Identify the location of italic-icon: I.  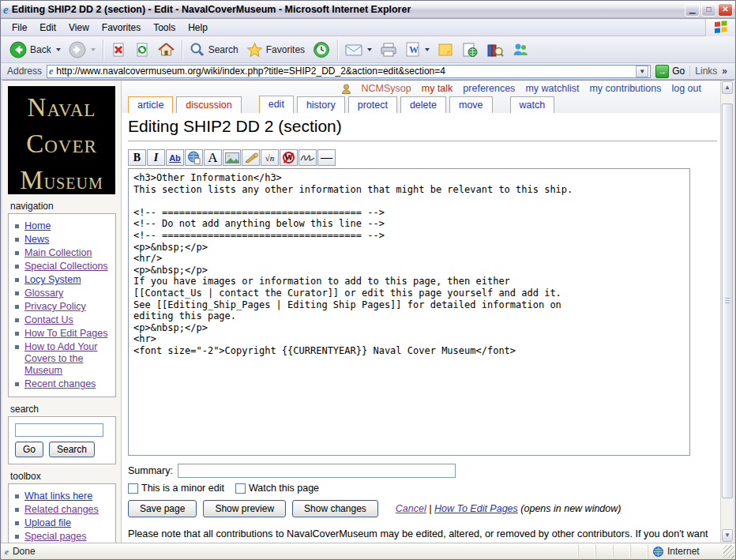
(156, 158).